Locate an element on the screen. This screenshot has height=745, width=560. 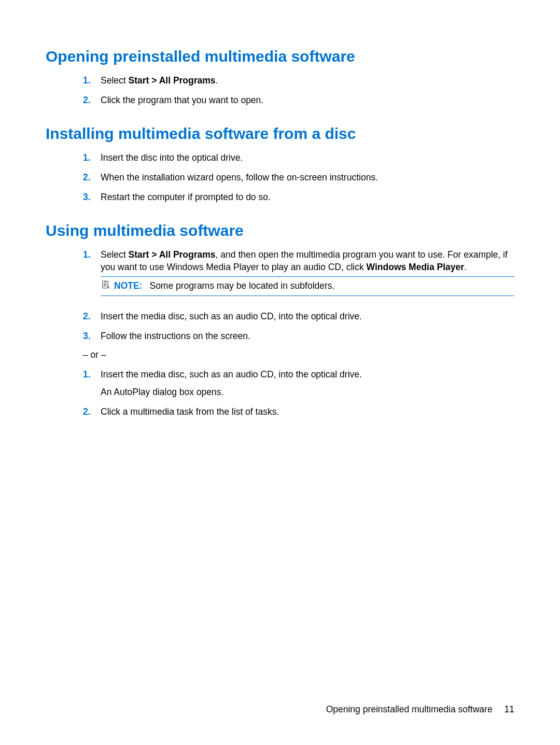
list-item: 1. Insert the disc into the optical driv… is located at coordinates (299, 158).